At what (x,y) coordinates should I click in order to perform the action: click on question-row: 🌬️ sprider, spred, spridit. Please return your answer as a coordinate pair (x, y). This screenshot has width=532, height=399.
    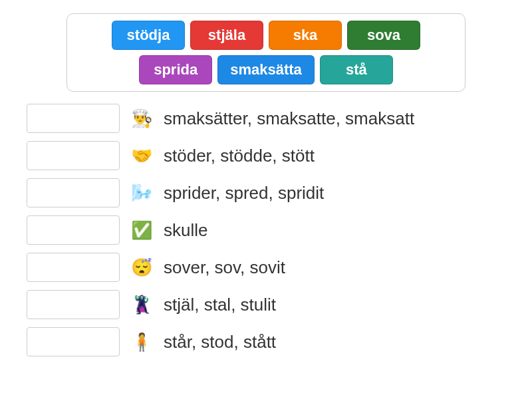
    Looking at the image, I should click on (269, 193).